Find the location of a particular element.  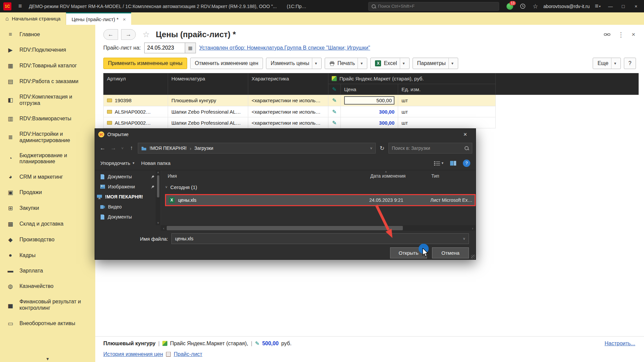

dialog-help-icon: ? is located at coordinates (467, 163).